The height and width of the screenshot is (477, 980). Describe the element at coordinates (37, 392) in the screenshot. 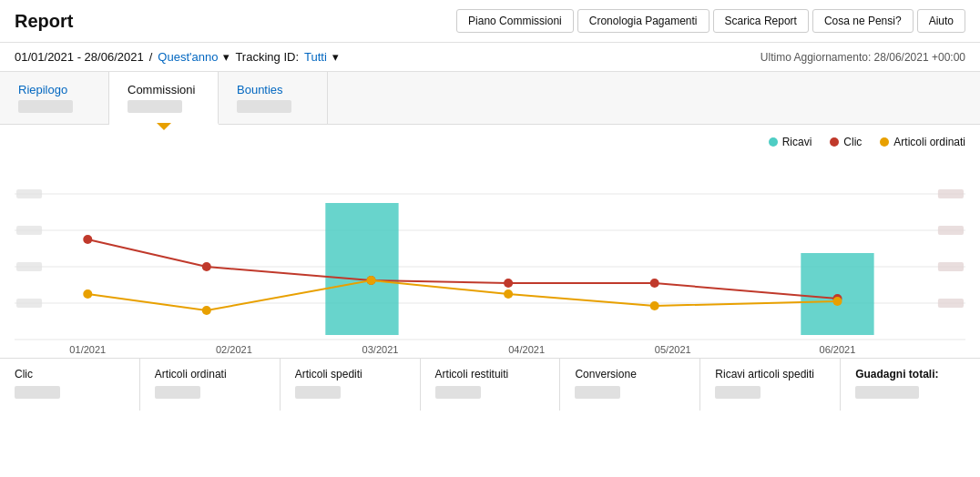

I see `col-clic-value` at that location.